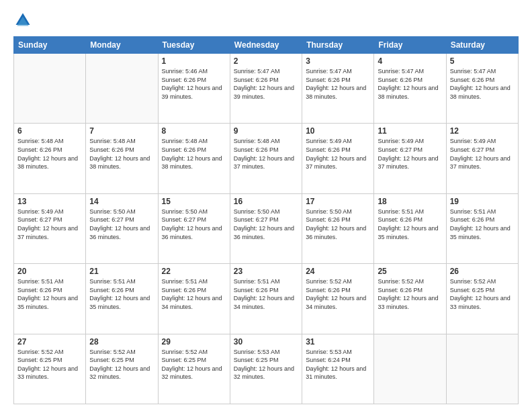 The image size is (532, 411). What do you see at coordinates (122, 271) in the screenshot?
I see `day-number: 21` at bounding box center [122, 271].